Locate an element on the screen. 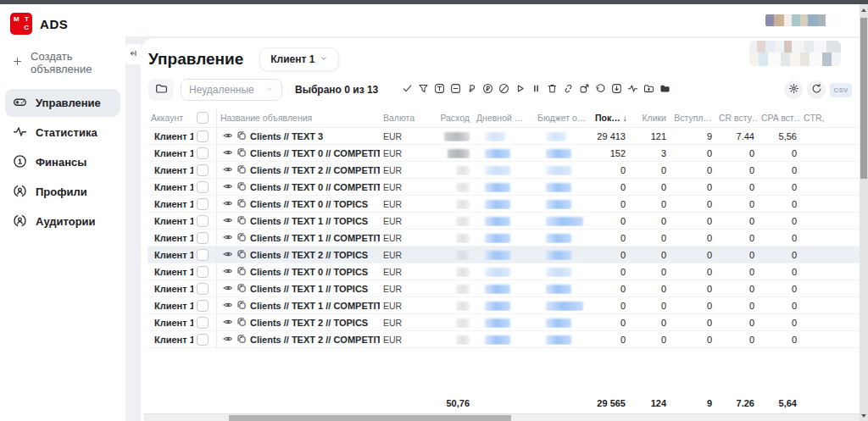  sidebar-item-gamepad: Управление is located at coordinates (63, 103).